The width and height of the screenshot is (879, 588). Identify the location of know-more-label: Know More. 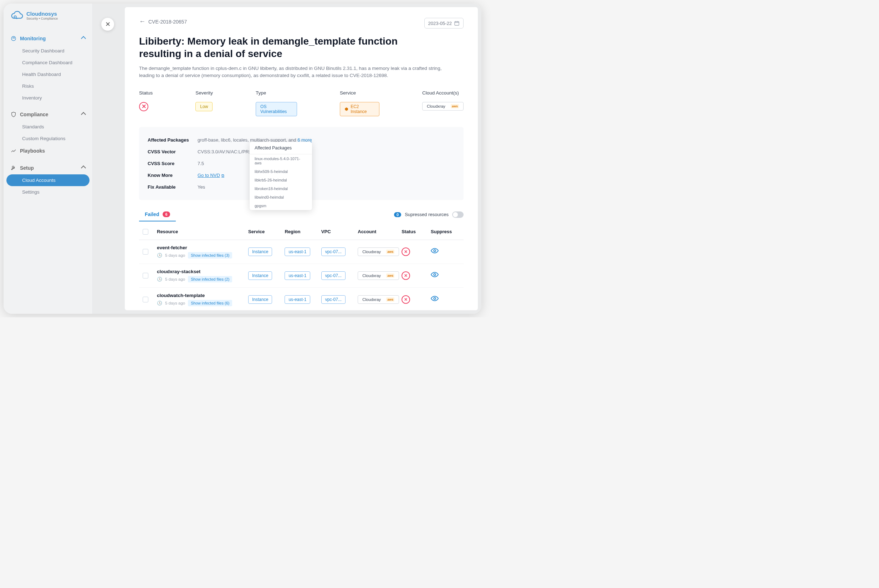
(172, 175).